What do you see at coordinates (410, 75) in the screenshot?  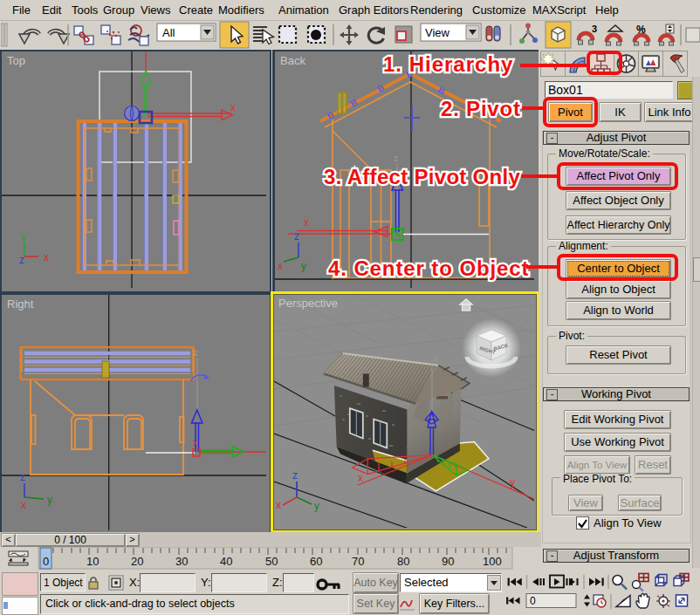 I see `svg-text: B` at bounding box center [410, 75].